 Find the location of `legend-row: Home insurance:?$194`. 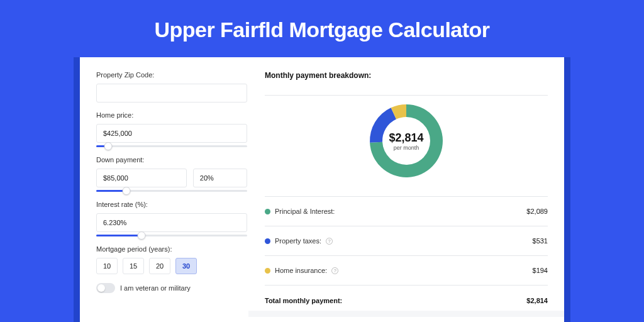

legend-row: Home insurance:?$194 is located at coordinates (406, 270).